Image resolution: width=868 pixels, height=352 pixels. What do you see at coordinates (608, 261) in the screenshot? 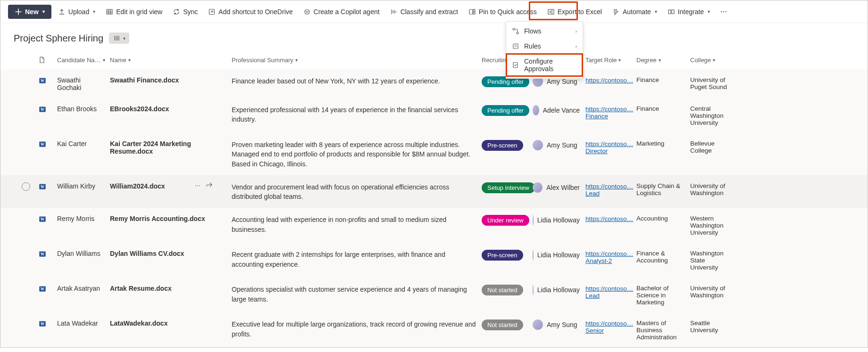
I see `target-role-link-2: Analyst-2` at bounding box center [608, 261].